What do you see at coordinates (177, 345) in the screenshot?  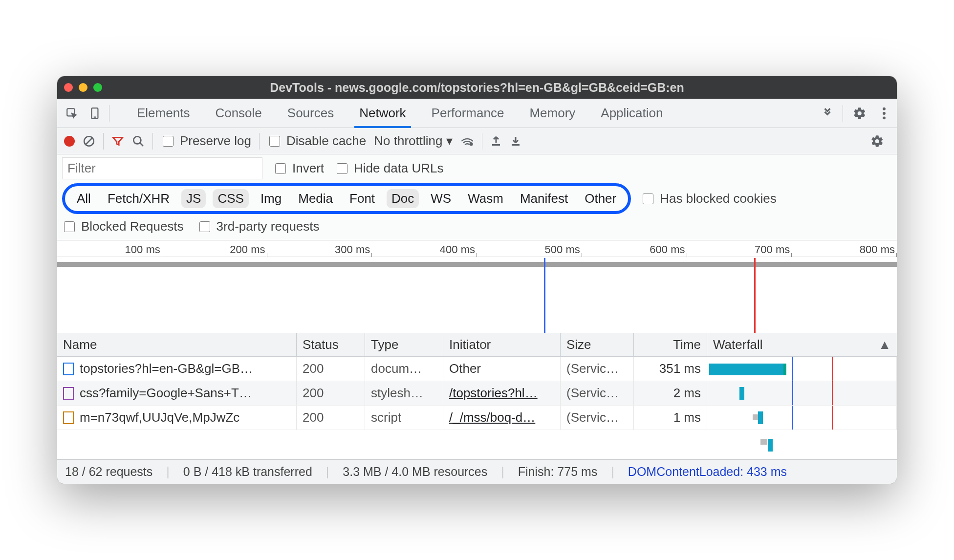 I see `col-name: Name` at bounding box center [177, 345].